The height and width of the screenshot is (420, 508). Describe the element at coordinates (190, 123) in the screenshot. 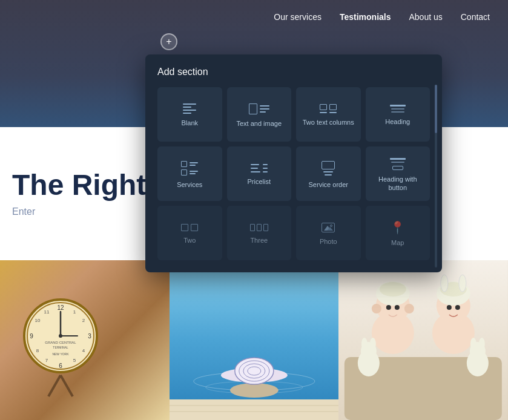

I see `blank-label: Blank` at that location.